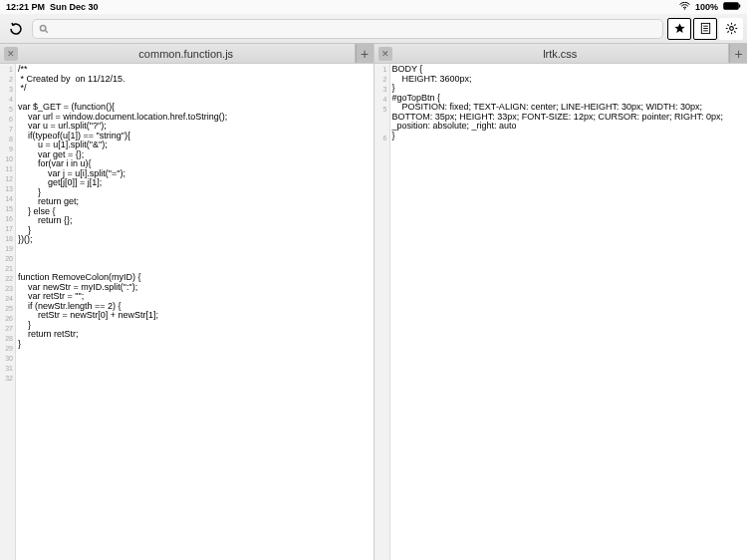 This screenshot has width=747, height=560. Describe the element at coordinates (685, 7) in the screenshot. I see `wifi-icon` at that location.